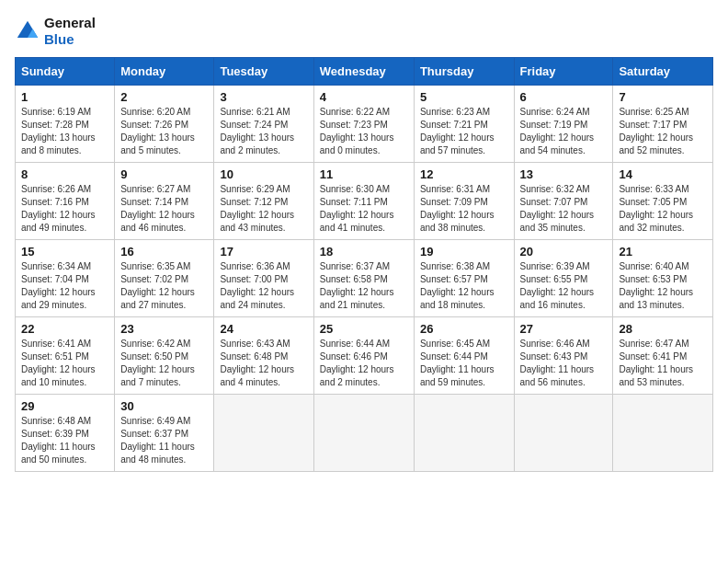 This screenshot has height=563, width=728. Describe the element at coordinates (264, 72) in the screenshot. I see `column-header-tuesday: Tuesday` at that location.